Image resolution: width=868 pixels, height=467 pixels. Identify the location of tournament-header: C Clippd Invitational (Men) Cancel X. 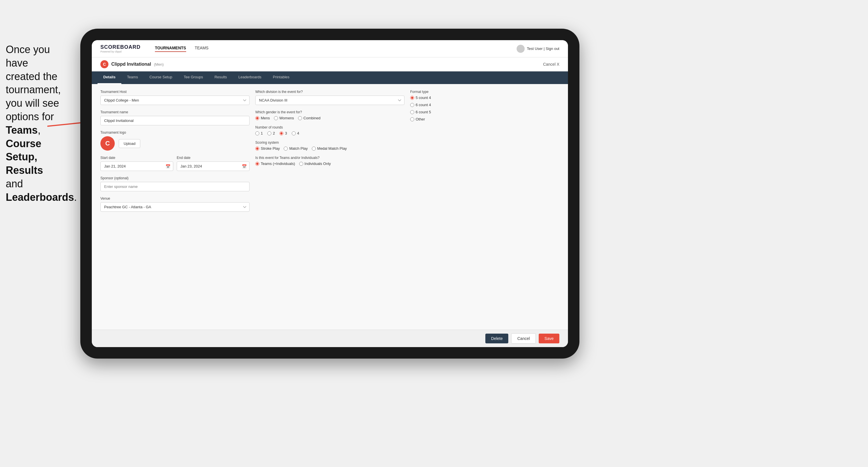
(330, 64).